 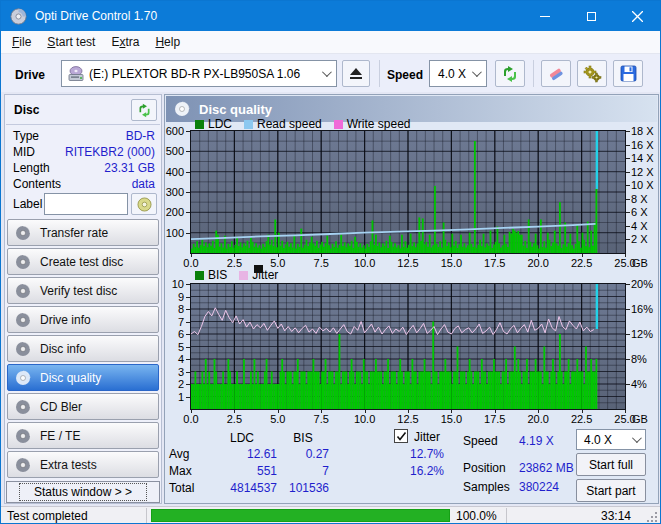 I want to click on sidebar-item-disc-info: Disc info, so click(x=83, y=348).